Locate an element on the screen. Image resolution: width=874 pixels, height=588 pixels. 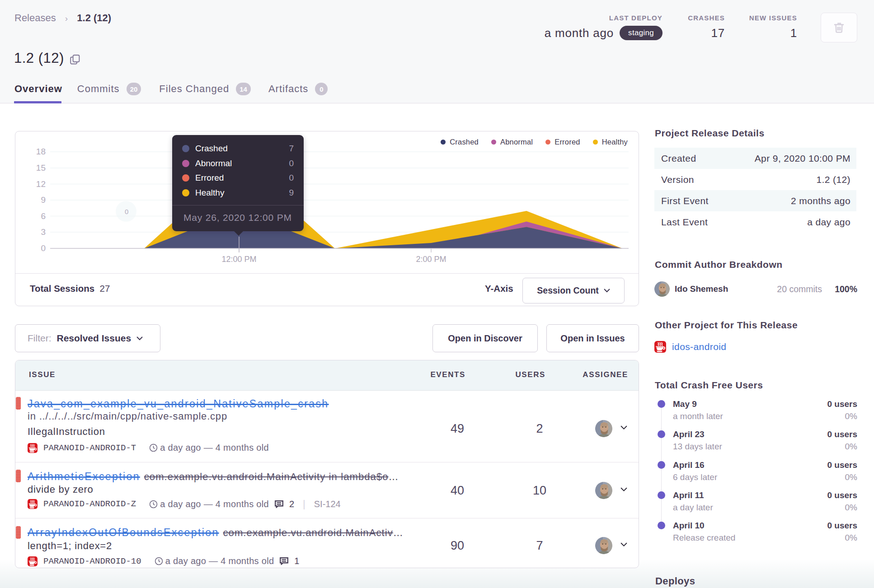
svg-text: 3 is located at coordinates (43, 232).